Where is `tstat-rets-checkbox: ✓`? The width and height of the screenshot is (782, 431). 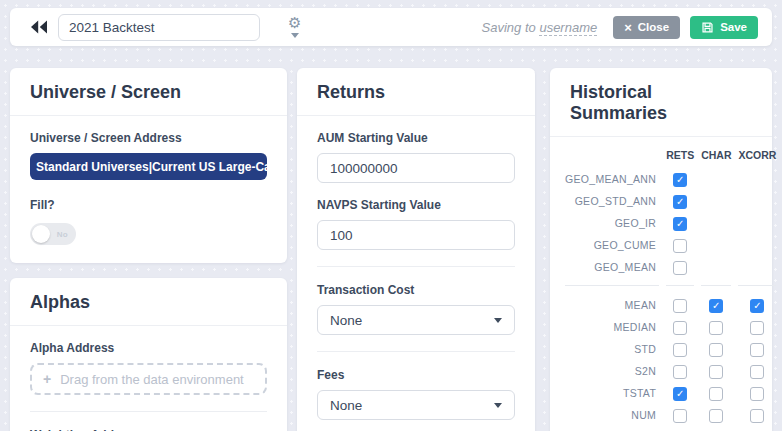
tstat-rets-checkbox: ✓ is located at coordinates (680, 394).